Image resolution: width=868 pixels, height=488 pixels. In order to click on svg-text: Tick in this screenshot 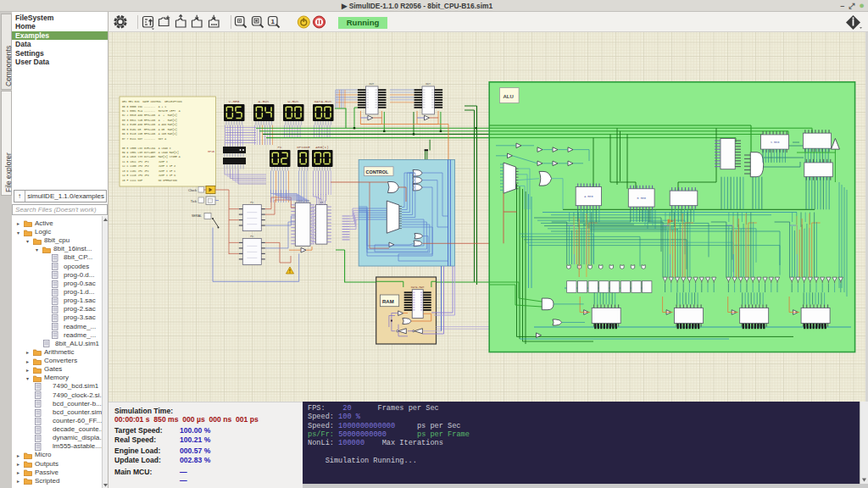, I will do `click(193, 202)`.